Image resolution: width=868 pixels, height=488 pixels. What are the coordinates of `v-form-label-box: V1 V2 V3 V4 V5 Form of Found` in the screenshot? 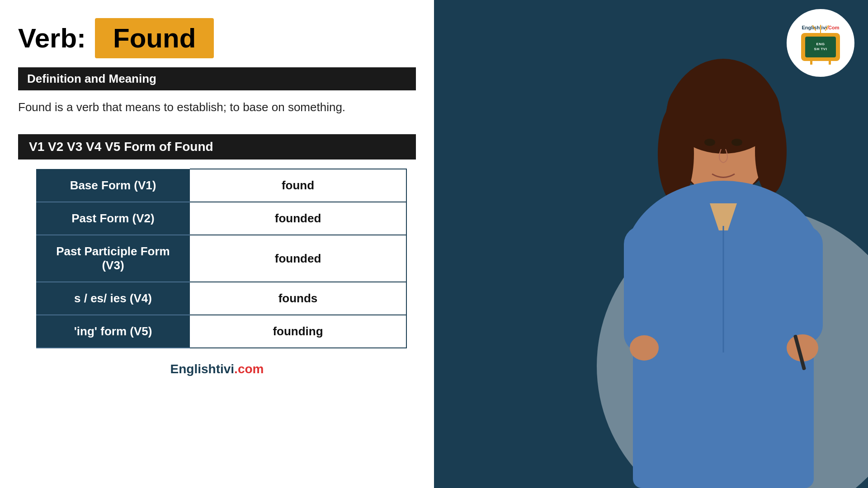 It's located at (217, 147).